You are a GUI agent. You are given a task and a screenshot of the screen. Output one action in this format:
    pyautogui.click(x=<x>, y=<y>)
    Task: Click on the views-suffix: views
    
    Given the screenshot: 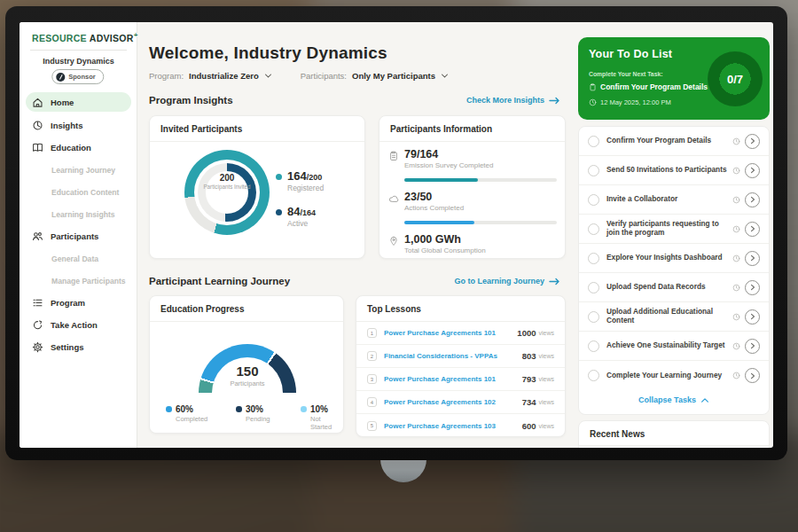 What is the action you would take?
    pyautogui.click(x=546, y=403)
    